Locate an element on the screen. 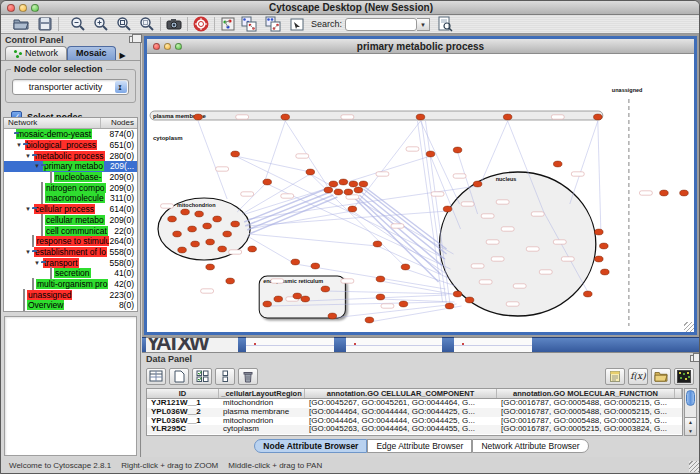 This screenshot has height=474, width=700. tree-row: response to stimulu264(0) is located at coordinates (70, 242).